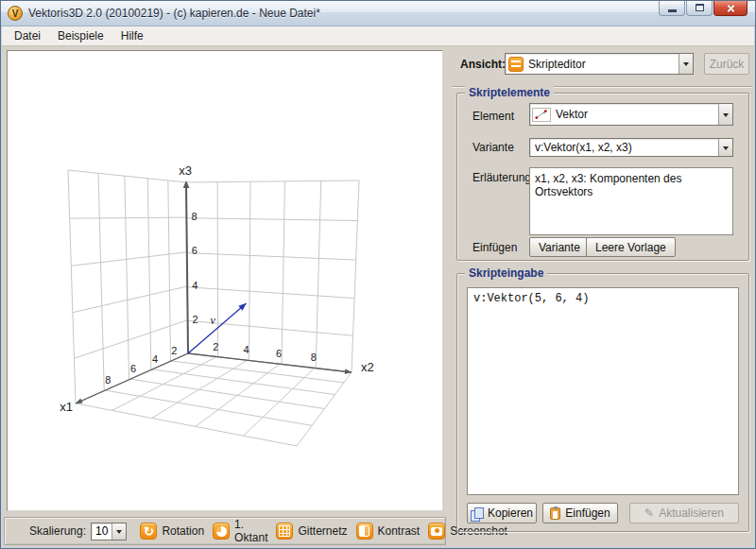 Image resolution: width=756 pixels, height=549 pixels. I want to click on grid-icon, so click(284, 531).